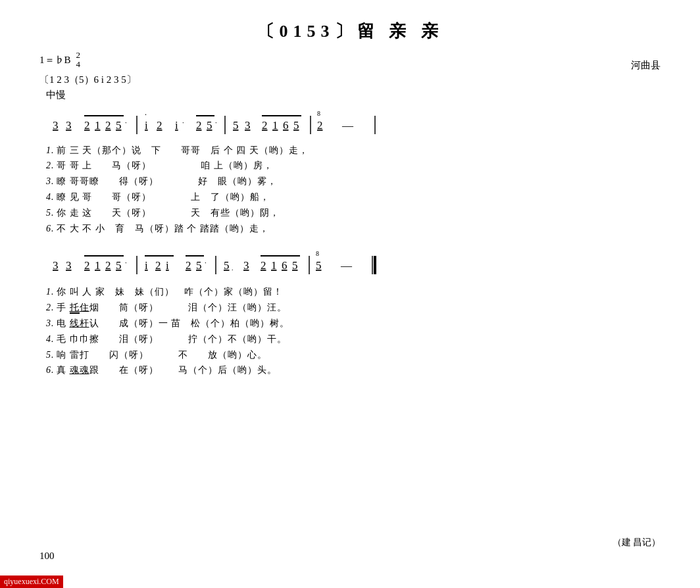 This screenshot has height=588, width=700. What do you see at coordinates (353, 182) in the screenshot?
I see `lyric-row-1-3: 3.瞭 哥哥瞭 得（呀） 好 眼（哟）雾，` at bounding box center [353, 182].